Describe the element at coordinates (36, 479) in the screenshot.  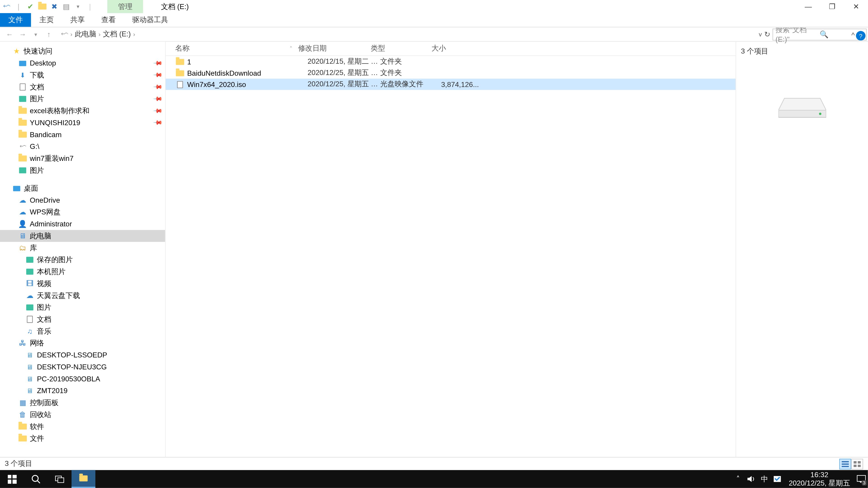
I see `search-button` at that location.